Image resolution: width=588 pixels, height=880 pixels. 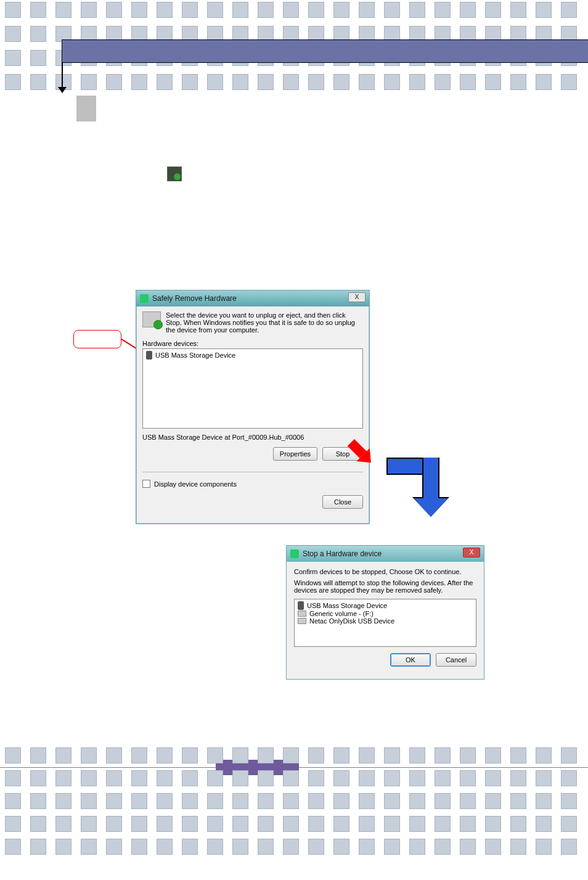 I want to click on device-listbox: USB Mass Storage Device, so click(x=253, y=389).